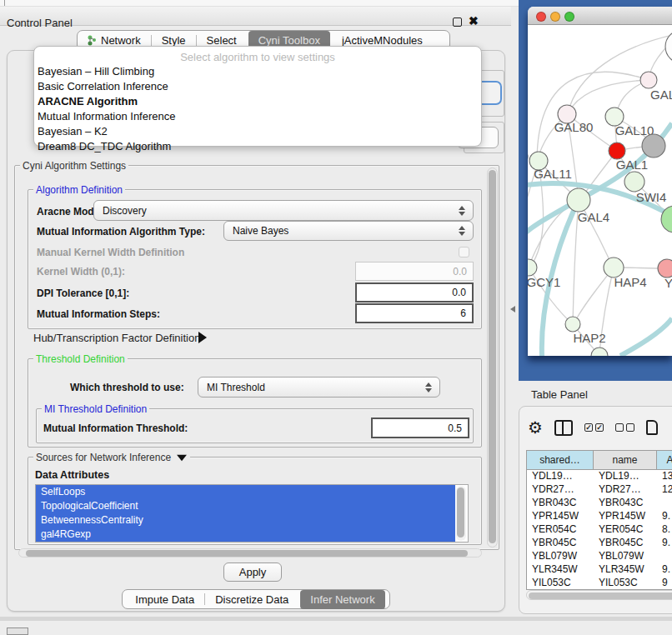 The height and width of the screenshot is (635, 672). Describe the element at coordinates (420, 428) in the screenshot. I see `mi-threshold-field: 0.5` at that location.